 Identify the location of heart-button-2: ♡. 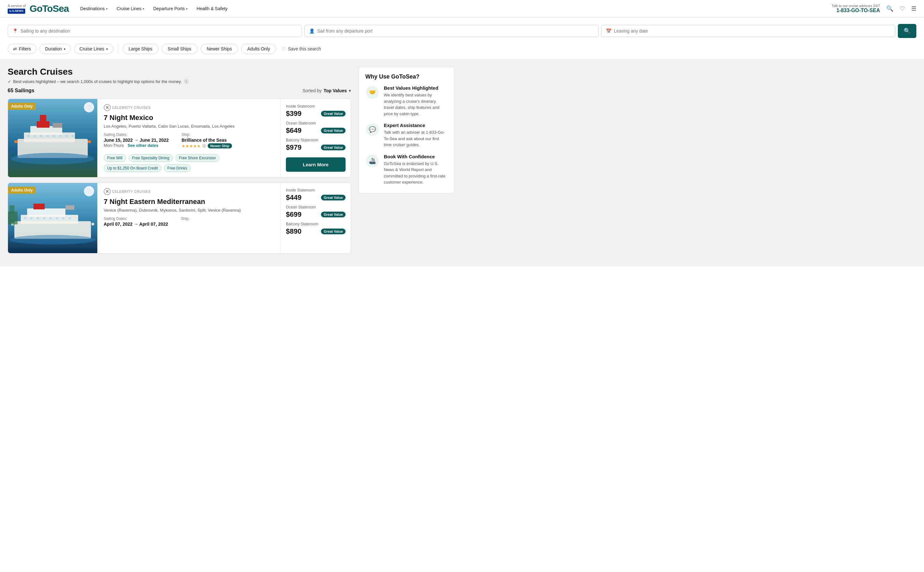
(89, 191).